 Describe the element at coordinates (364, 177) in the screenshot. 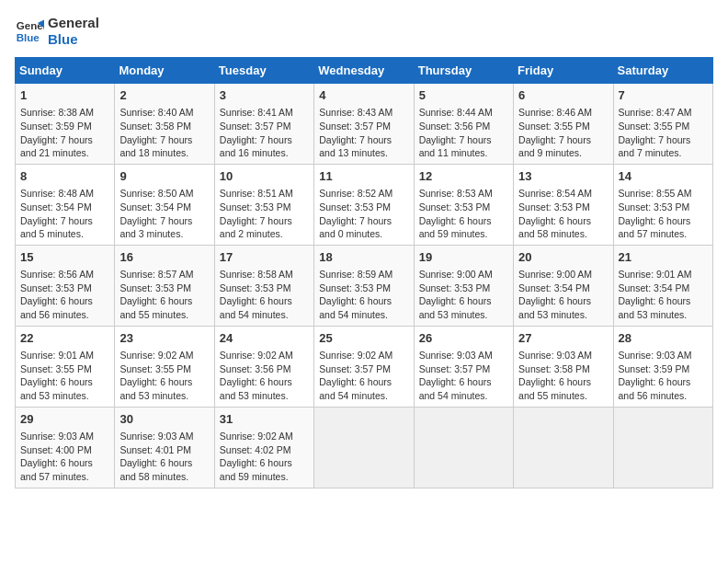

I see `day-number: 11` at that location.